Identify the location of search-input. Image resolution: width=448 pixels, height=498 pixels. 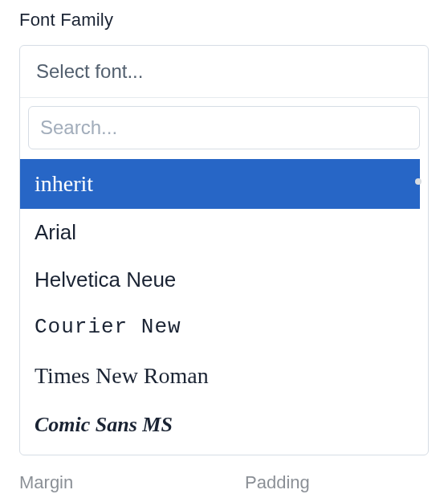
(224, 128).